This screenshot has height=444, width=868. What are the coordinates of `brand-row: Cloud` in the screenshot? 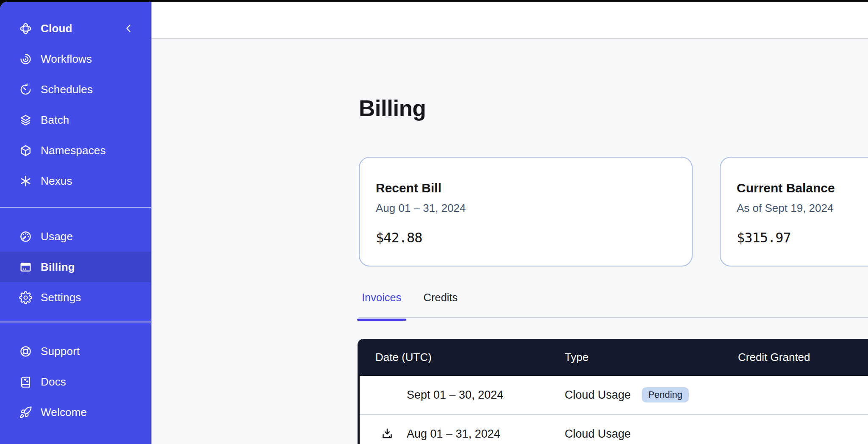 It's located at (75, 28).